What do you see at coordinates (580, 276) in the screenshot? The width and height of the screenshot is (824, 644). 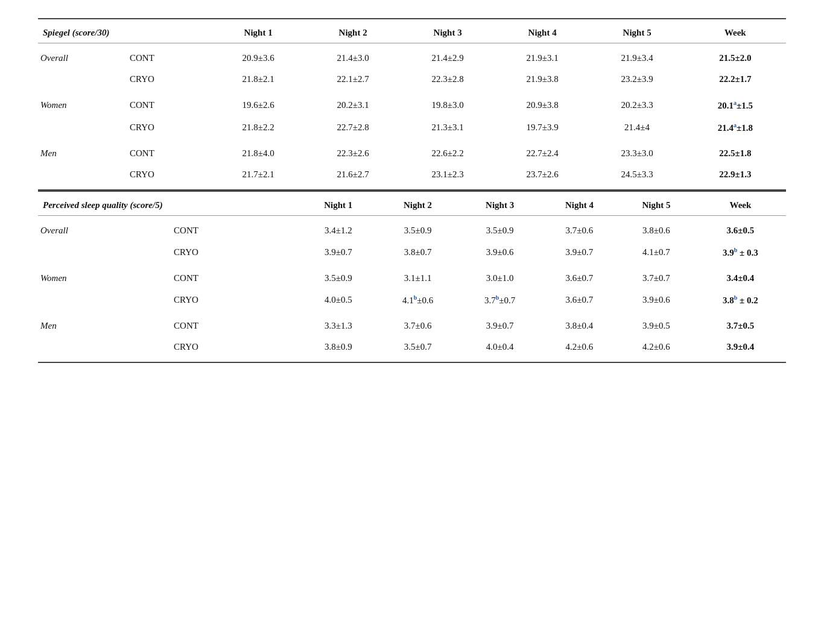 I see `cell-n4: 3.6±0.7` at bounding box center [580, 276].